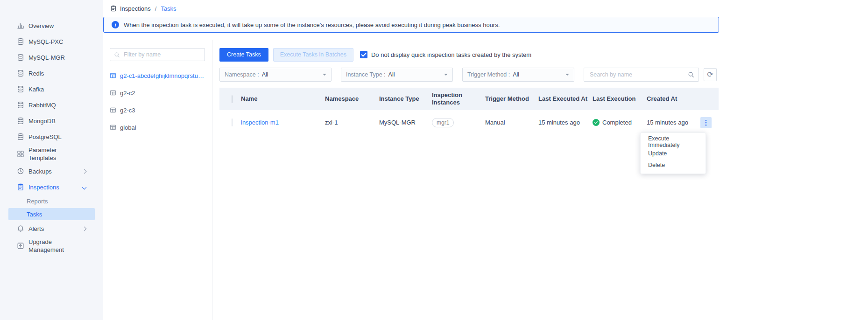 Image resolution: width=868 pixels, height=320 pixels. What do you see at coordinates (397, 75) in the screenshot?
I see `instance-type-select: Instance Type : All` at bounding box center [397, 75].